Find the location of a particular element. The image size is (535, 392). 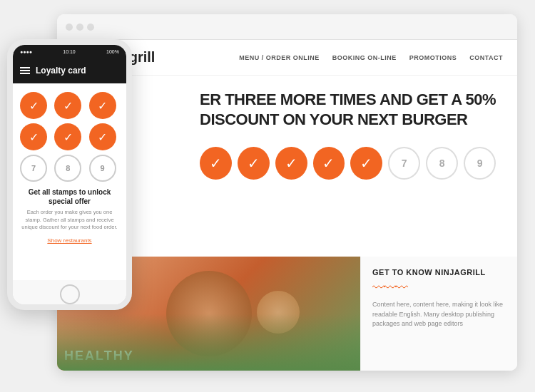

phone-signal: ●●●● is located at coordinates (26, 51).